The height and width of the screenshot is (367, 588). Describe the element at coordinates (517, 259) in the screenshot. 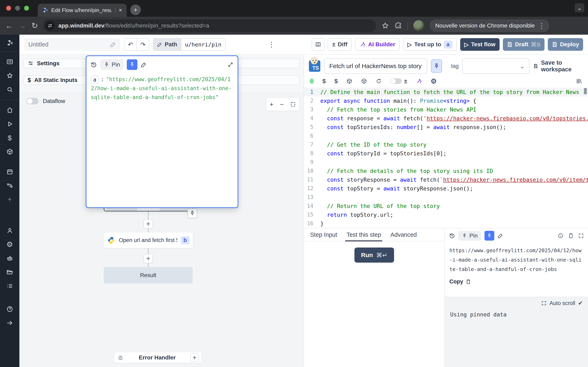

I see `result-value: https://www.geoffreylitt.com/2025/04/12/…` at that location.